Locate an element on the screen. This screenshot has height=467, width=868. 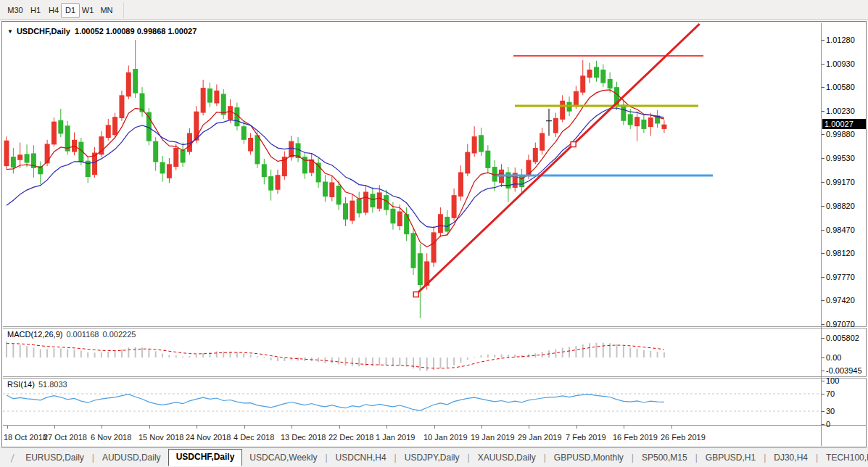
time-axis-label: 19 Jan 2019 is located at coordinates (493, 437).